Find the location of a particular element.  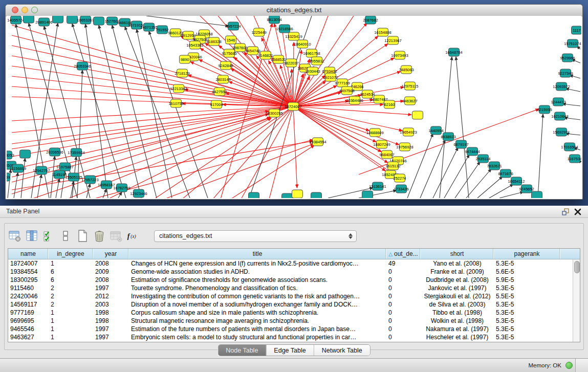

table-selector-dropdown: citations_edges.txt is located at coordinates (255, 236).